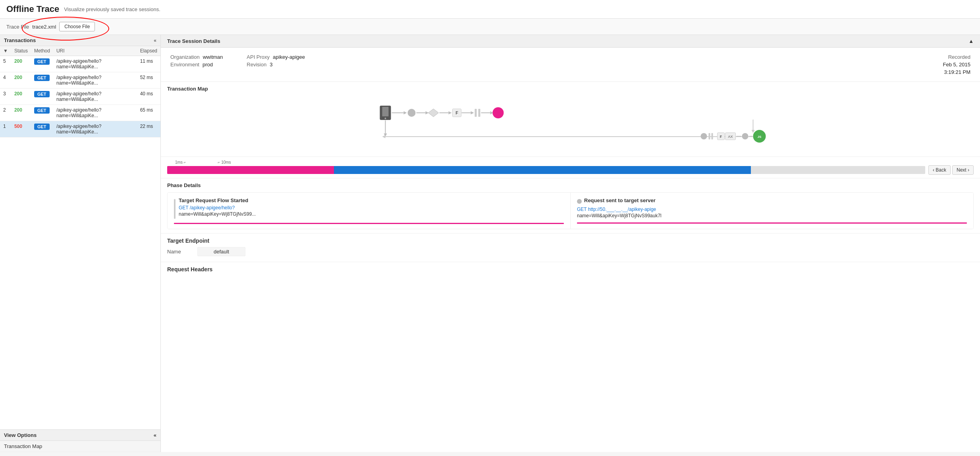 This screenshot has height=456, width=980. Describe the element at coordinates (197, 64) in the screenshot. I see `env-row: Environment prod` at that location.